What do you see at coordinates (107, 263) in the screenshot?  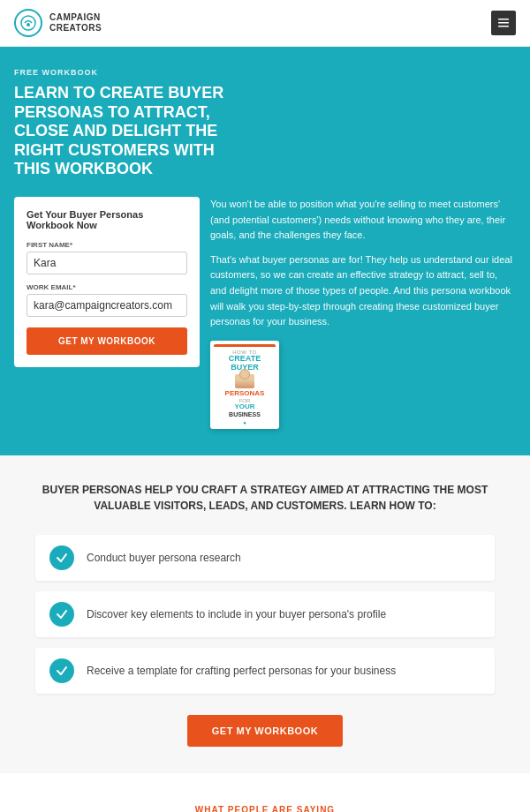 I see `first-name-input` at bounding box center [107, 263].